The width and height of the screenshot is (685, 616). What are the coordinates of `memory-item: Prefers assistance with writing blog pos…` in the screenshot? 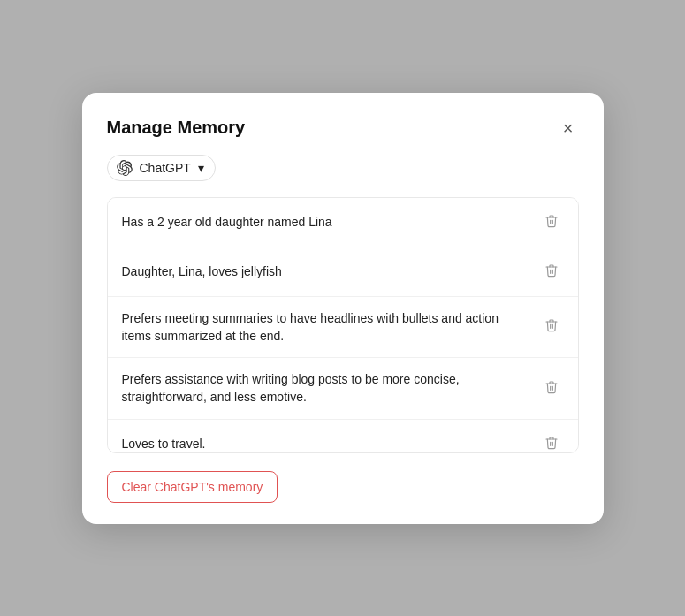 It's located at (343, 389).